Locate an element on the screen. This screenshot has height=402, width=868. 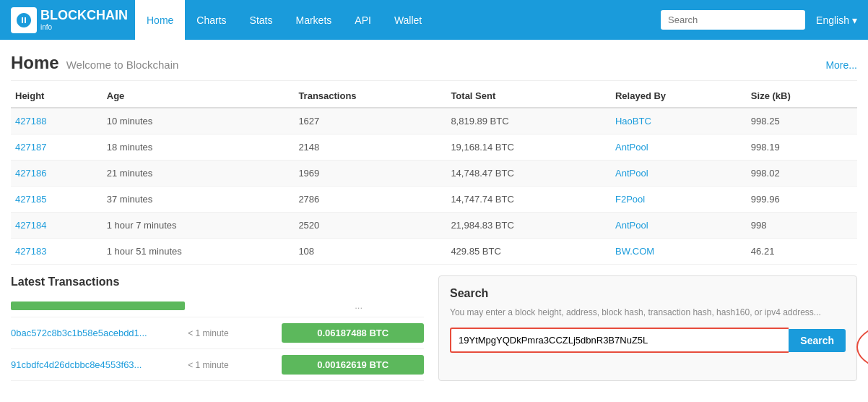
table-row: 427183 1 hour 51 minutes 108 429.85 BTC … is located at coordinates (434, 252).